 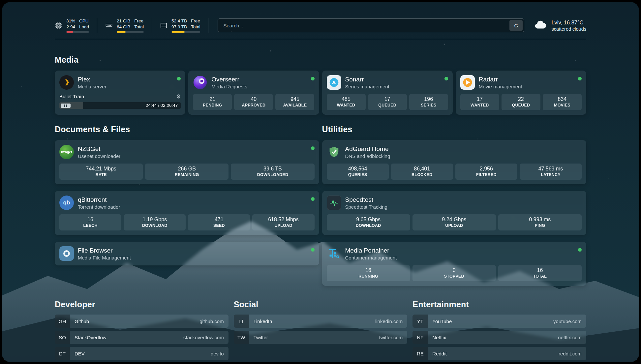 I want to click on stat-box-movies: 834 MOVIES, so click(x=562, y=102).